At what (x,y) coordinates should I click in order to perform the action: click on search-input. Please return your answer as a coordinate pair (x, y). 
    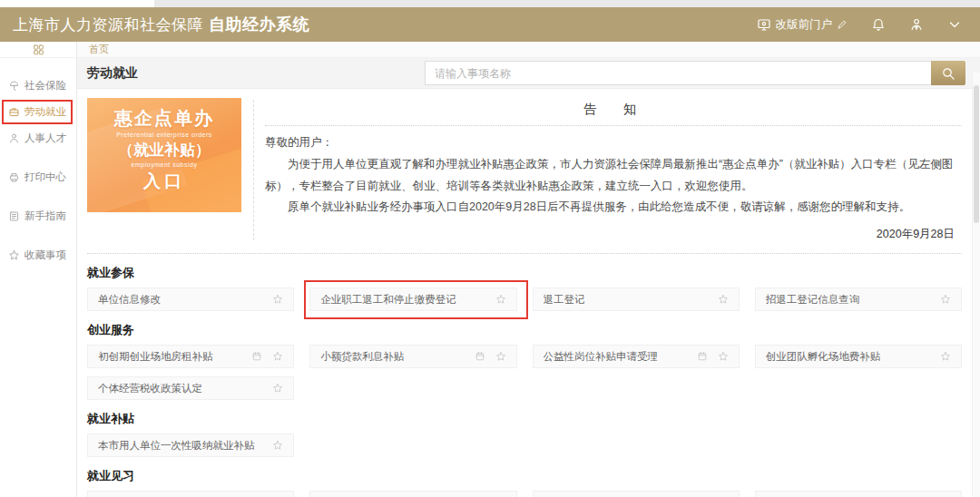
    Looking at the image, I should click on (678, 73).